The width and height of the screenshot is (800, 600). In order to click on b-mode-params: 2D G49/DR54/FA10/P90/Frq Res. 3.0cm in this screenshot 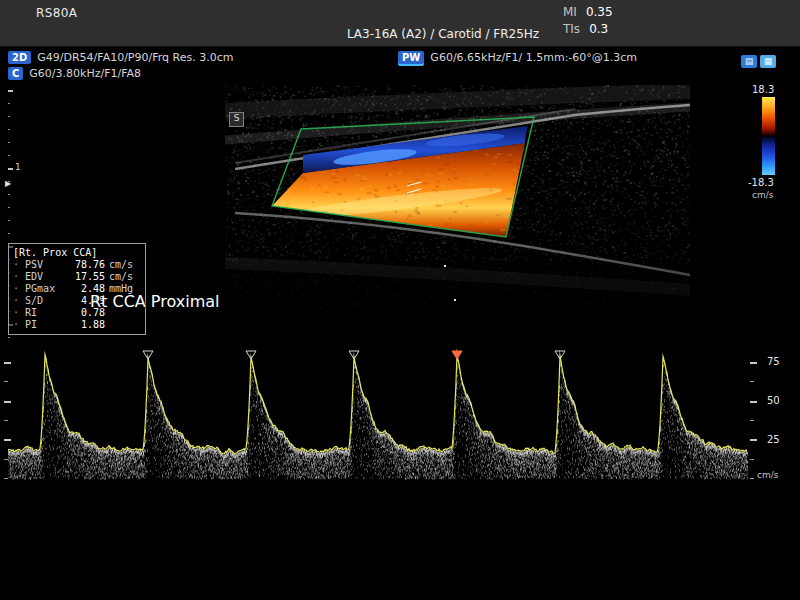, I will do `click(120, 58)`.